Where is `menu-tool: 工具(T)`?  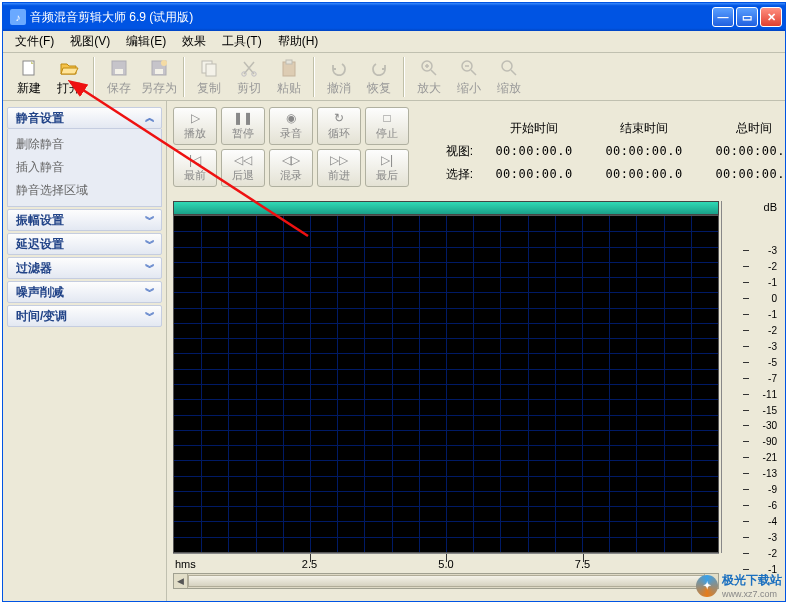 menu-tool: 工具(T) is located at coordinates (242, 42).